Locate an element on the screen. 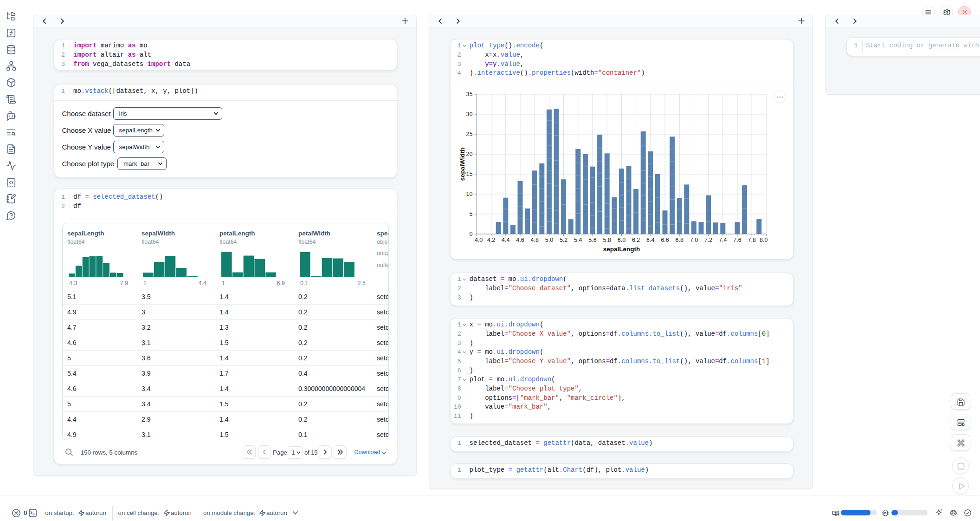  svg-text: 4.0 is located at coordinates (478, 240).